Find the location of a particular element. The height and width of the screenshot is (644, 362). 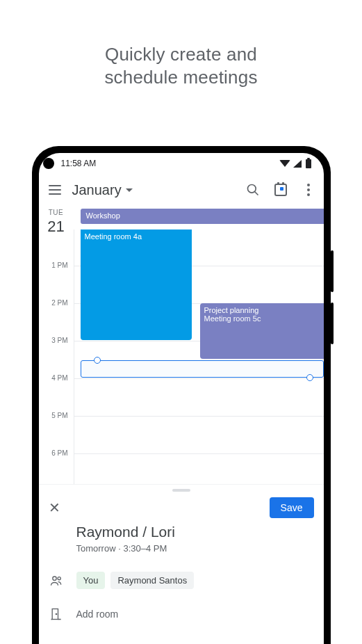

event-time-label: Tomorrow · 3:30–4 PM is located at coordinates (195, 548).